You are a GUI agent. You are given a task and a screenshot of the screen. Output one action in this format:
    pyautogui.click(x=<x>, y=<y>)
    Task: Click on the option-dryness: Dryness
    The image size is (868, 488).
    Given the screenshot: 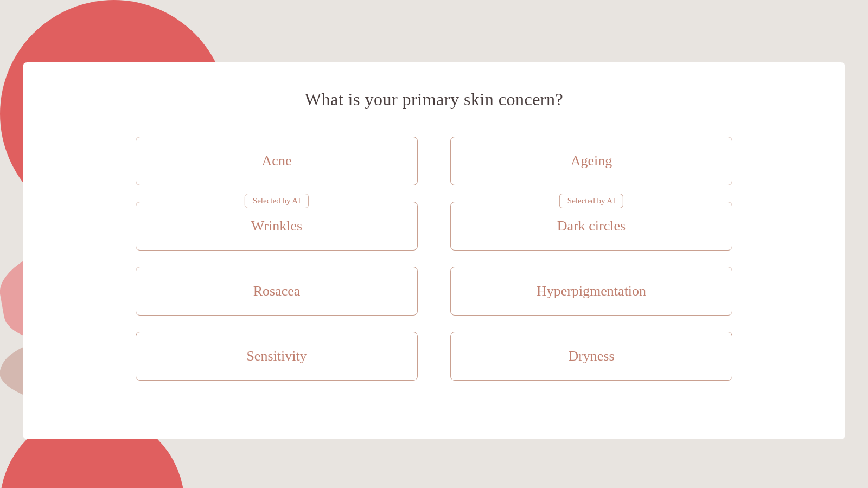 What is the action you would take?
    pyautogui.click(x=591, y=356)
    